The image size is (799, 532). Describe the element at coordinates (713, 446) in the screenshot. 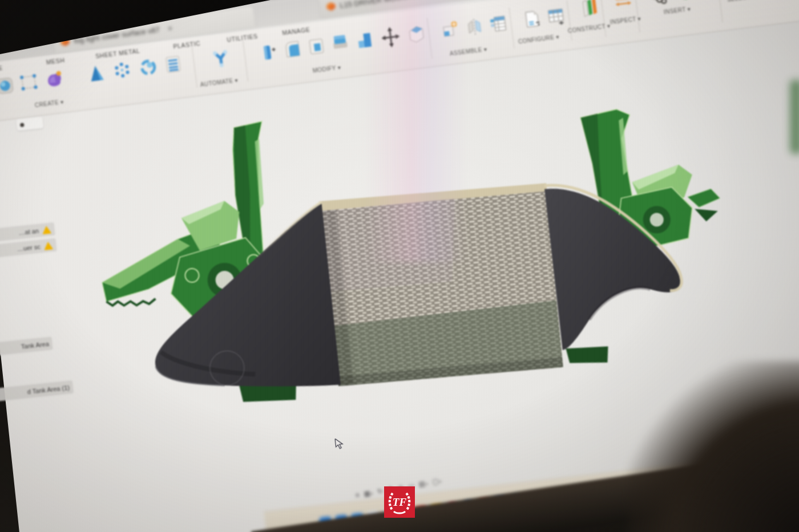

I see `desk-shadow` at that location.